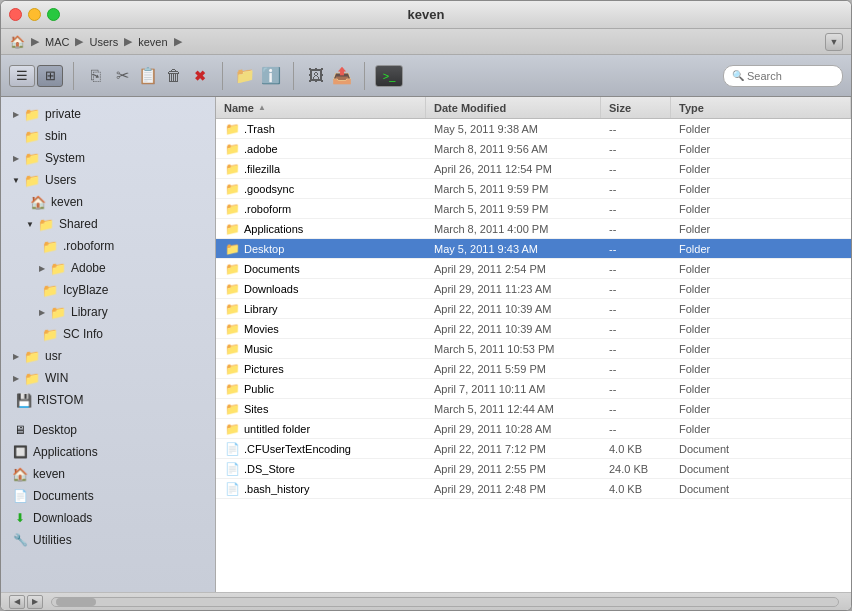  Describe the element at coordinates (174, 76) in the screenshot. I see `delete-button: 🗑` at that location.